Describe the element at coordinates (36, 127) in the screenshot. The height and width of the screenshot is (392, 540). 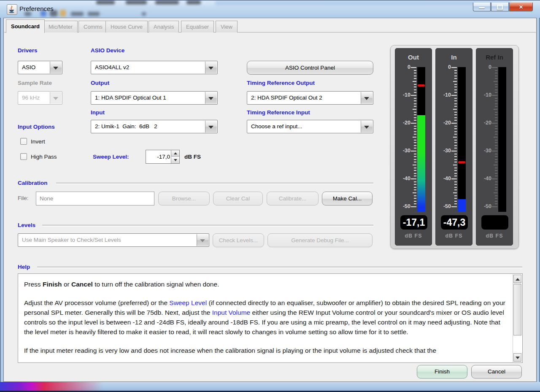
I see `input-options-label: Input Options` at that location.